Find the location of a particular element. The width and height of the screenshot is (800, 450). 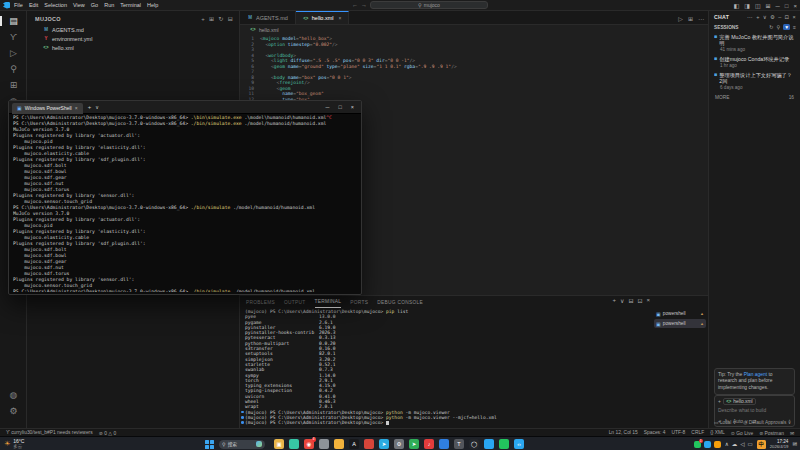

app-red-icon is located at coordinates (369, 444).